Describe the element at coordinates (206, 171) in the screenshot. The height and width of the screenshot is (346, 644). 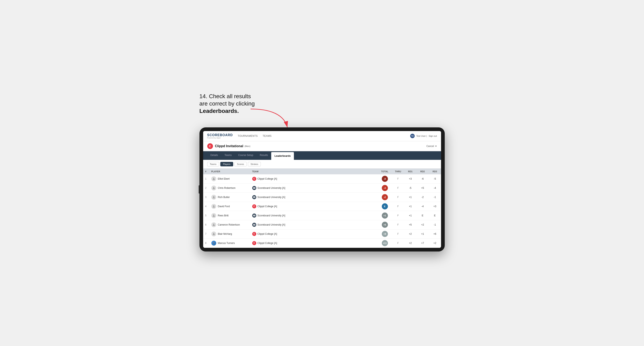
I see `col-rank: #` at that location.